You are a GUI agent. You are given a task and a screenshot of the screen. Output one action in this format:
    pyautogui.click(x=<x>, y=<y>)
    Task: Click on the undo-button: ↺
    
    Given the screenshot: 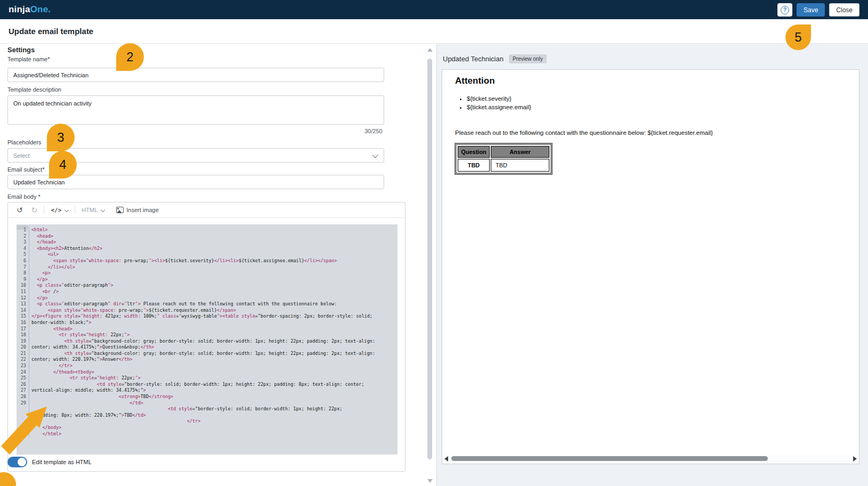 What is the action you would take?
    pyautogui.click(x=20, y=210)
    